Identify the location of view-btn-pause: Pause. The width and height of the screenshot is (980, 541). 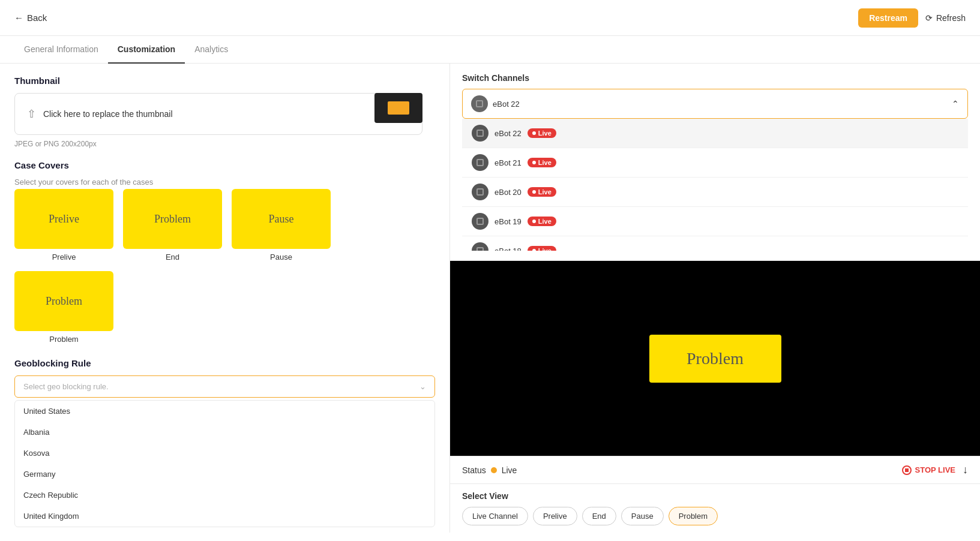
(642, 516).